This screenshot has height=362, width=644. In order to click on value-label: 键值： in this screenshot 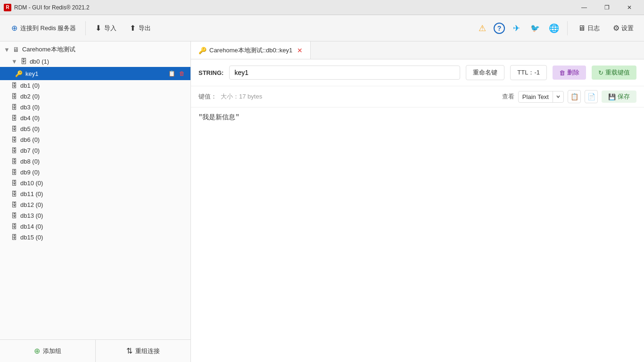, I will do `click(207, 97)`.